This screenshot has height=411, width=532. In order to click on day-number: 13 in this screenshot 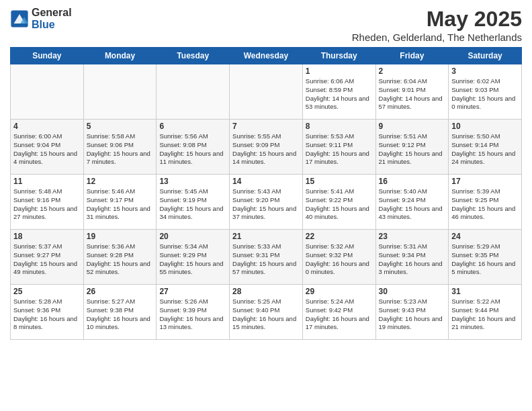, I will do `click(193, 181)`.